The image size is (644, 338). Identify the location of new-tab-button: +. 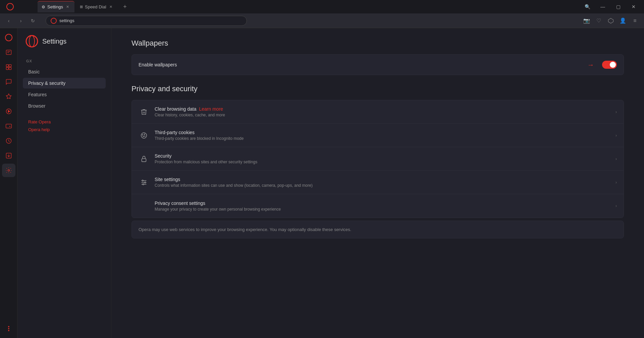
(125, 7).